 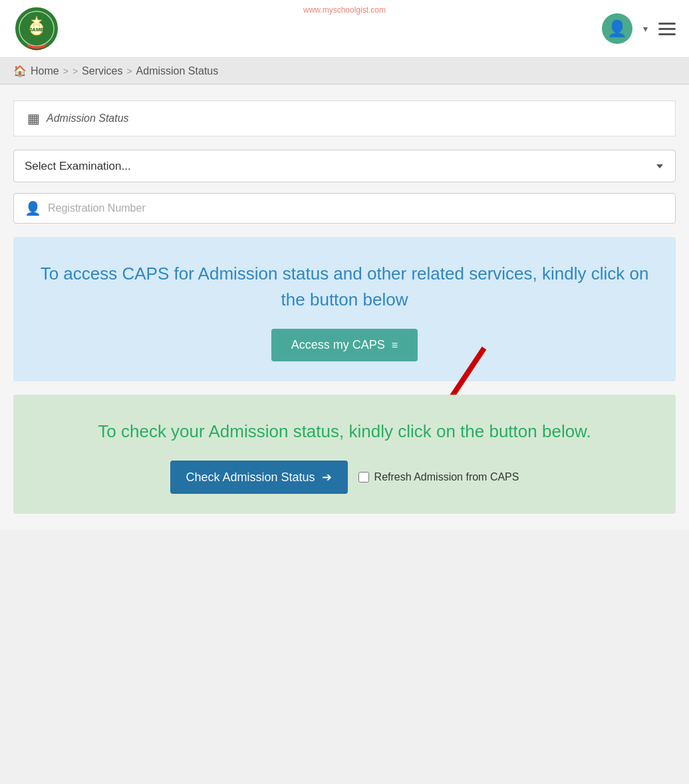 I want to click on breadcrumb-sep-1: >, so click(x=66, y=71).